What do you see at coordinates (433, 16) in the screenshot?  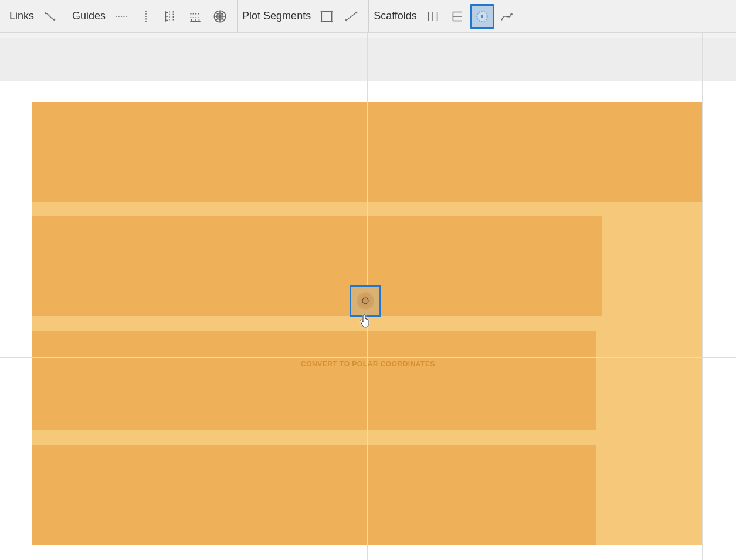 I see `horizontal-scaffold-icon` at bounding box center [433, 16].